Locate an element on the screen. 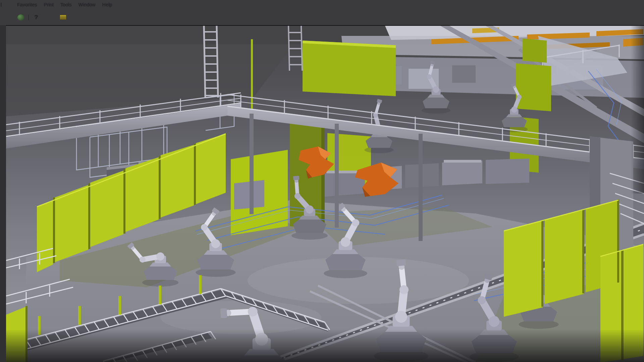 This screenshot has height=362, width=644. bottom-vignette is located at coordinates (325, 346).